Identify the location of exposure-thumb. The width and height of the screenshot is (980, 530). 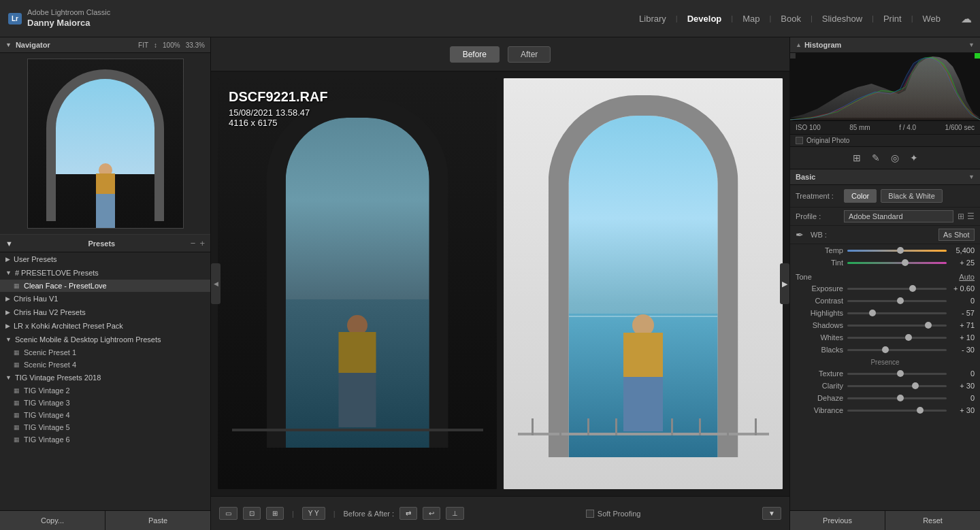
(913, 288).